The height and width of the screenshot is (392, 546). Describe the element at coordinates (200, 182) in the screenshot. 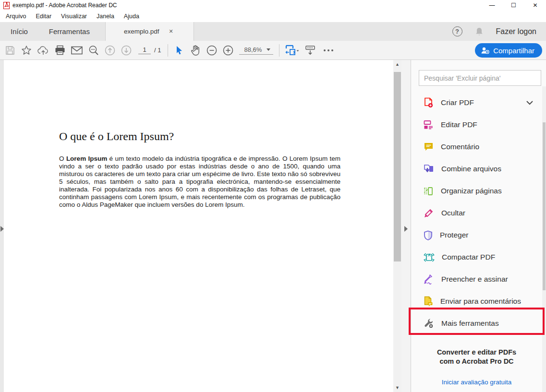

I see `document-paragraph: O Lorem Ipsum é um texto modelo da indús…` at that location.